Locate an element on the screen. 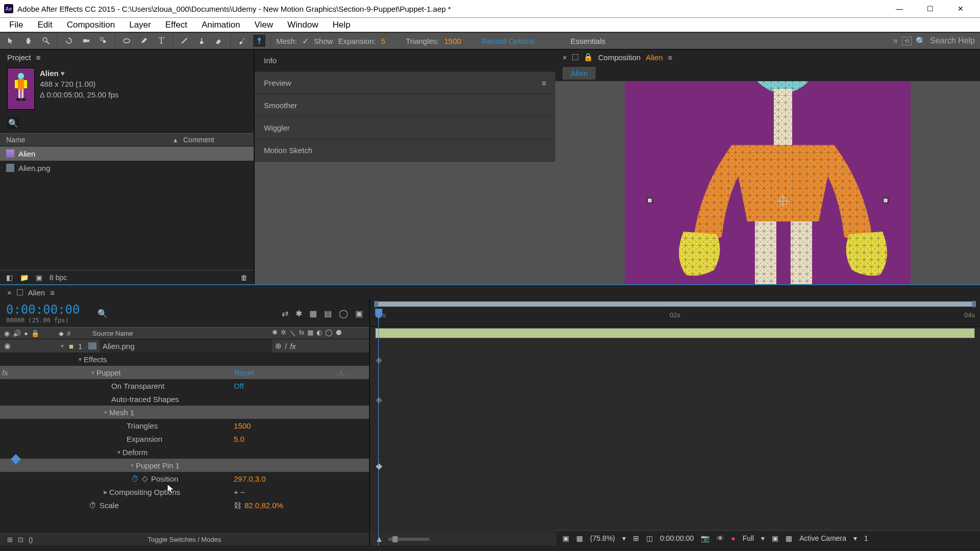 The width and height of the screenshot is (980, 551). lock-col-icon: 🔒 is located at coordinates (35, 334).